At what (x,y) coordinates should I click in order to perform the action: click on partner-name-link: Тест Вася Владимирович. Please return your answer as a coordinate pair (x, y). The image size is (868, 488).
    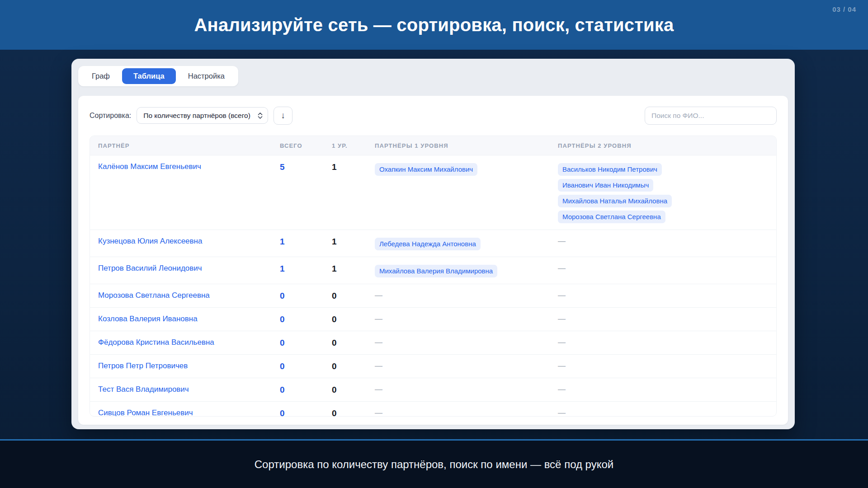
    Looking at the image, I should click on (144, 389).